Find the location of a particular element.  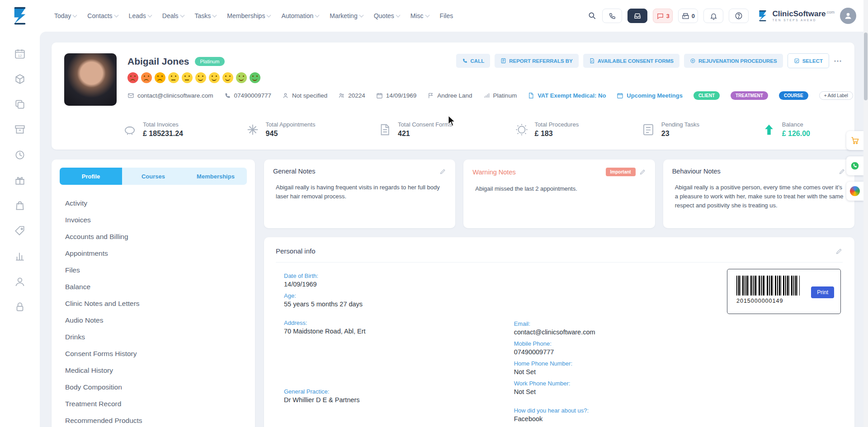

label-course-badge: COURSE is located at coordinates (794, 96).